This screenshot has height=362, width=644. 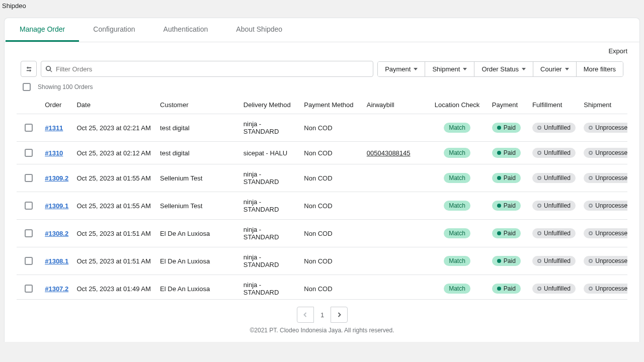 What do you see at coordinates (305, 315) in the screenshot?
I see `chevron-left-icon` at bounding box center [305, 315].